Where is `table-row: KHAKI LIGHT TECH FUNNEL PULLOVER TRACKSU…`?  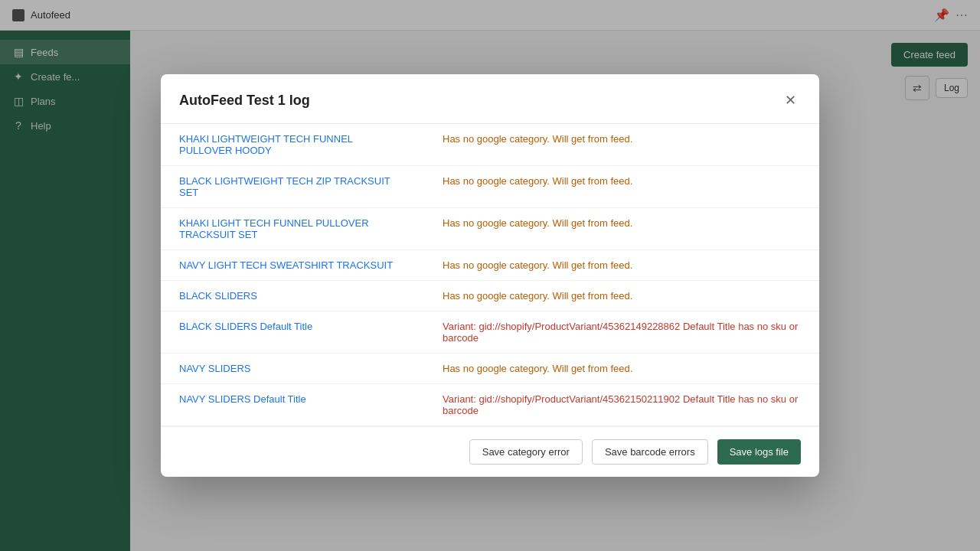
table-row: KHAKI LIGHT TECH FUNNEL PULLOVER TRACKSU… is located at coordinates (490, 230).